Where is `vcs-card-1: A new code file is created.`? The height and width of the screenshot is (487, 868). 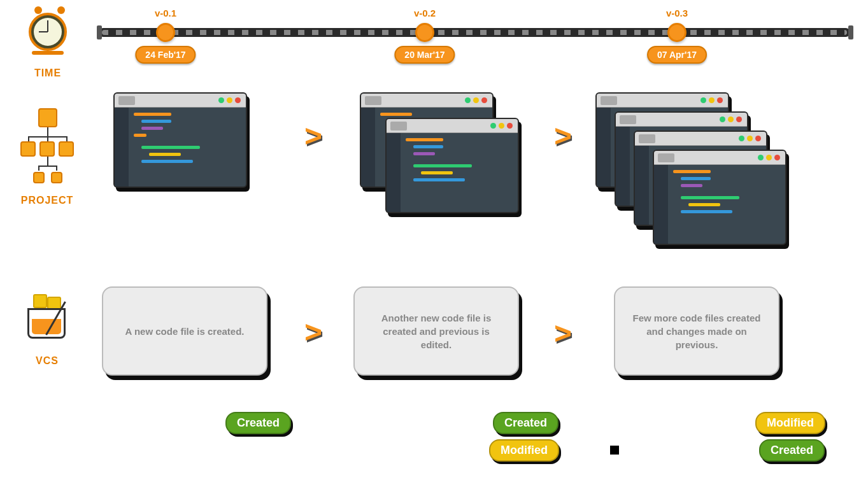
vcs-card-1: A new code file is created. is located at coordinates (185, 331).